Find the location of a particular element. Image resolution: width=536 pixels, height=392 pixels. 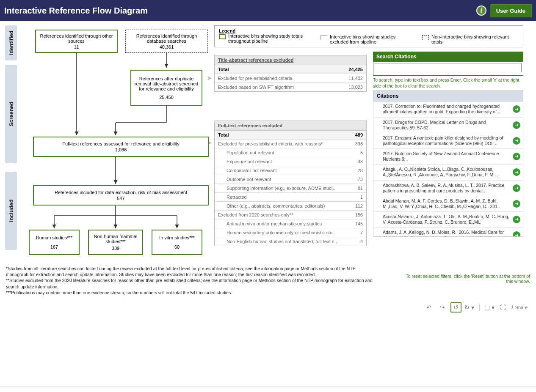

citation-row: Adams, J. A.,Kellogg, N. D.,Moles, R.. 2… is located at coordinates (448, 232).